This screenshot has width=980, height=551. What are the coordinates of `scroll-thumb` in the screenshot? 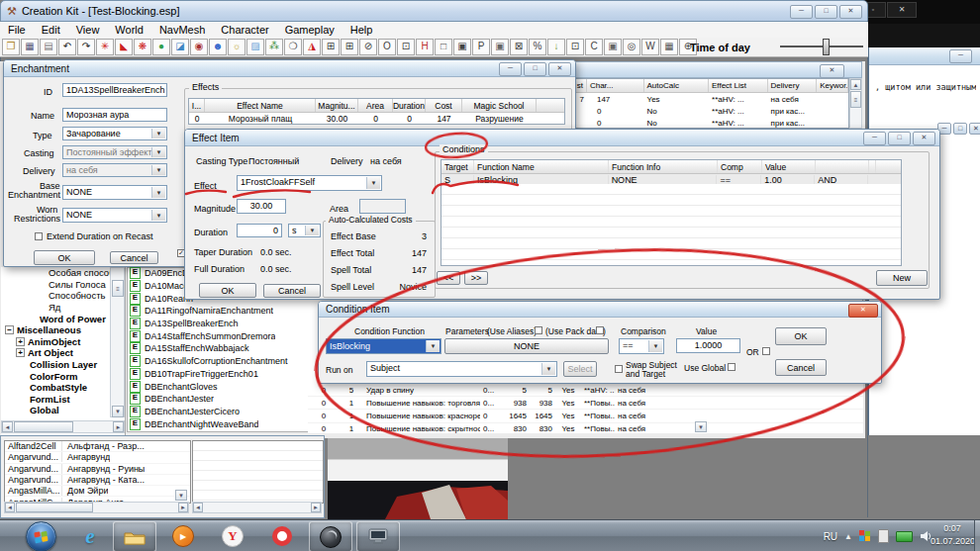 It's located at (54, 507).